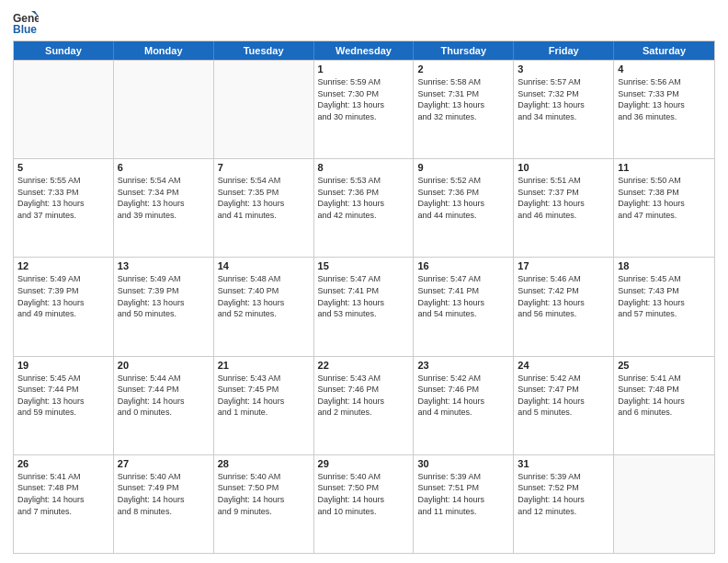 Image resolution: width=728 pixels, height=563 pixels. I want to click on day-content: Sunrise: 5:54 AM Sunset: 7:35 PM Dayligh…, so click(264, 198).